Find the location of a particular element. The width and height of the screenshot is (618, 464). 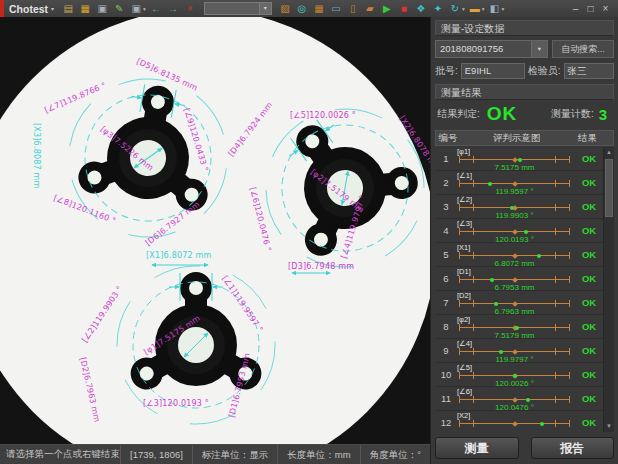

status-bar: 请选择第一个点或右键结束 [617, 463] 标注单位：显示 长度单位：m… is located at coordinates (215, 454).